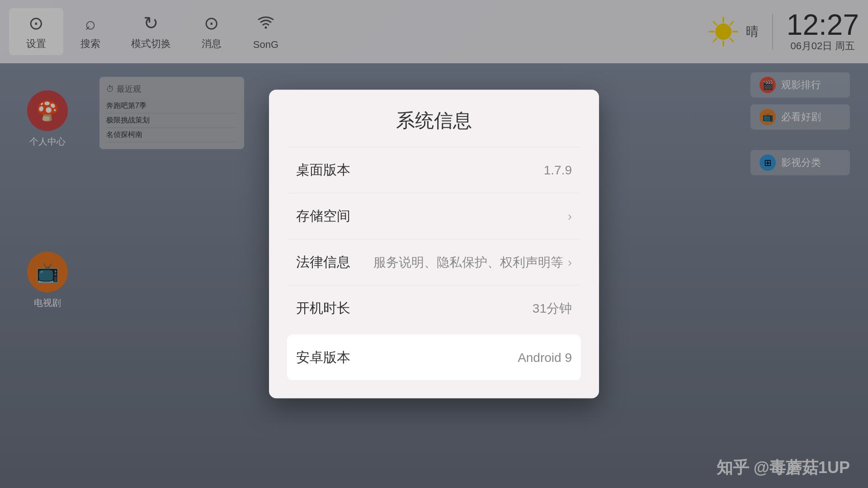 This screenshot has width=868, height=488. I want to click on legal-value-text: 服务说明、隐私保护、权利声明等, so click(468, 262).